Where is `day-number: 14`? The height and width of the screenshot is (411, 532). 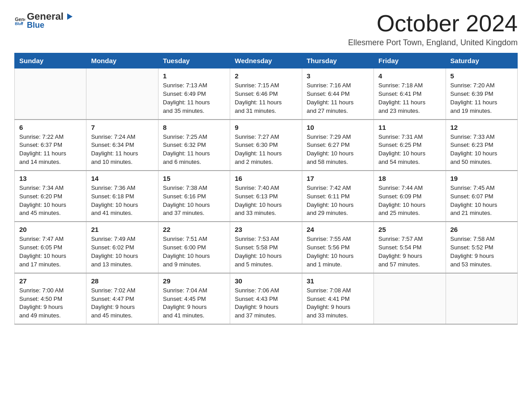 day-number: 14 is located at coordinates (122, 178).